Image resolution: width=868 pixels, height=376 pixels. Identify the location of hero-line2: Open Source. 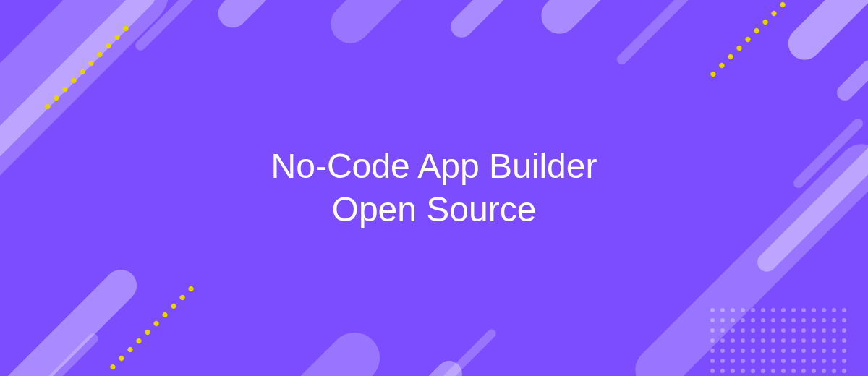
(434, 210).